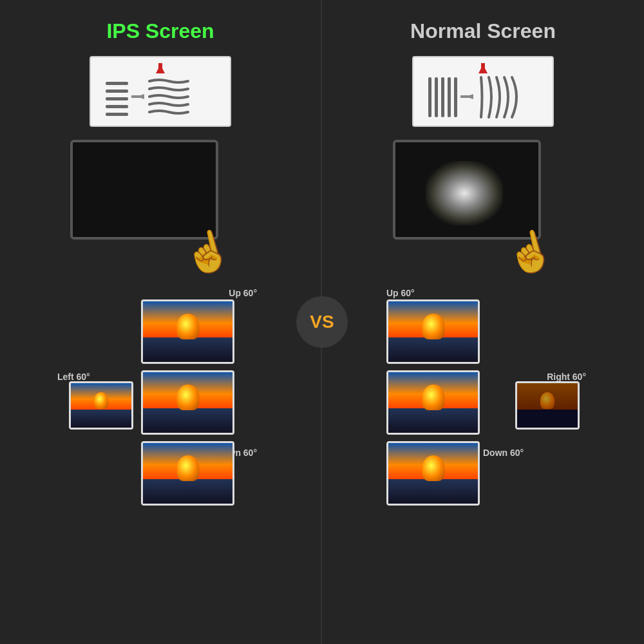 This screenshot has height=644, width=644. What do you see at coordinates (188, 473) in the screenshot?
I see `ips-down-thumb` at bounding box center [188, 473].